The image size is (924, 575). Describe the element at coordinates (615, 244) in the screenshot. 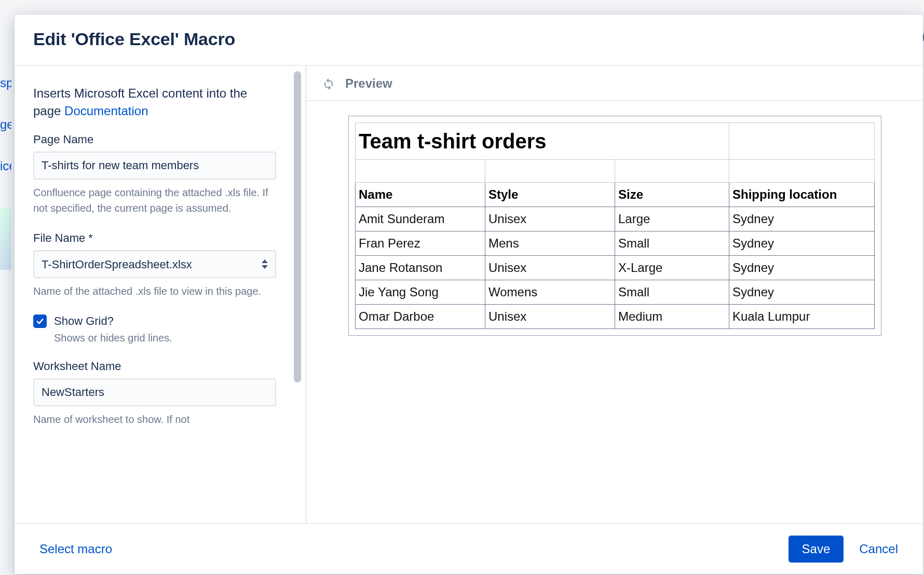

I see `table-row: Fran Perez Mens Small Sydney` at that location.